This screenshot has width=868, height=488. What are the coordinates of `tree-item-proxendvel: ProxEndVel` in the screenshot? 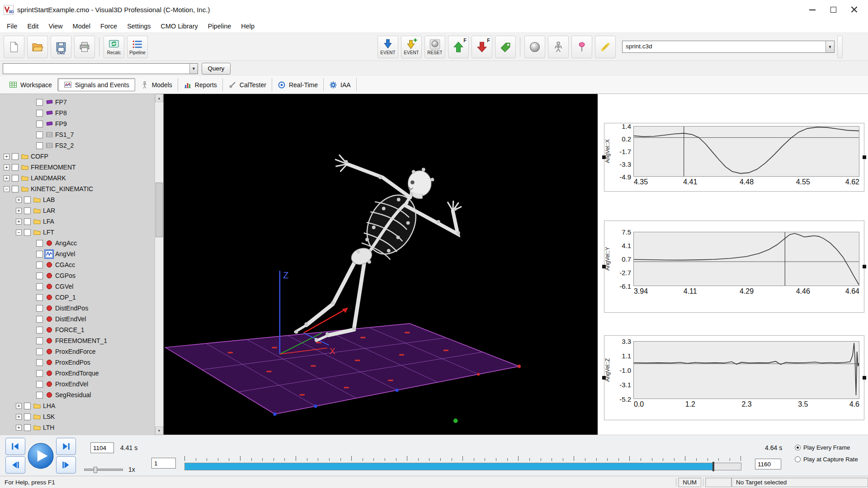 It's located at (77, 384).